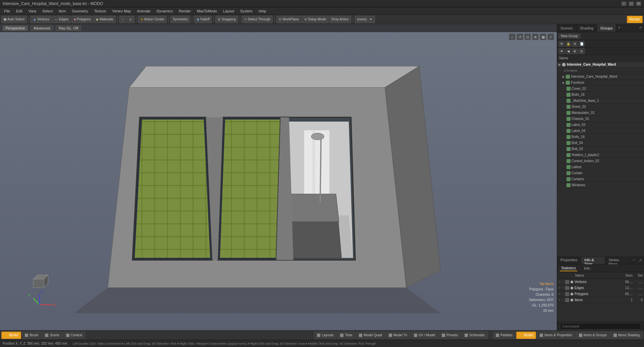 The height and width of the screenshot is (347, 644). What do you see at coordinates (512, 37) in the screenshot?
I see `vp-home-btn: ⌂` at bounding box center [512, 37].